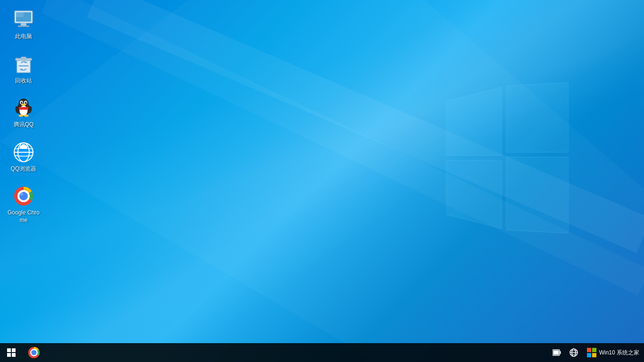 This screenshot has height=362, width=644. I want to click on tencent-qq-icon: 腾讯QQ, so click(24, 113).